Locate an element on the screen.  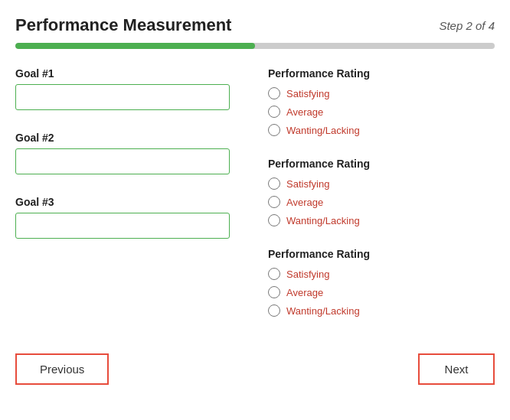
radio-label-2-1: Satisfying is located at coordinates (308, 184).